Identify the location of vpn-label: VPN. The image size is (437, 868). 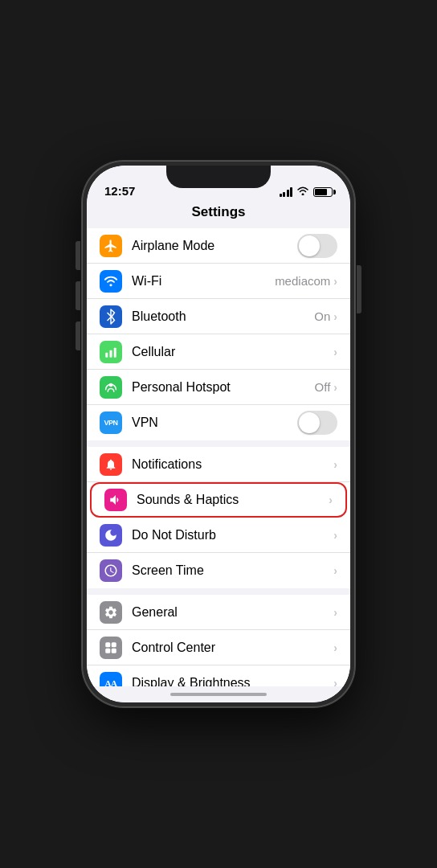
(214, 423).